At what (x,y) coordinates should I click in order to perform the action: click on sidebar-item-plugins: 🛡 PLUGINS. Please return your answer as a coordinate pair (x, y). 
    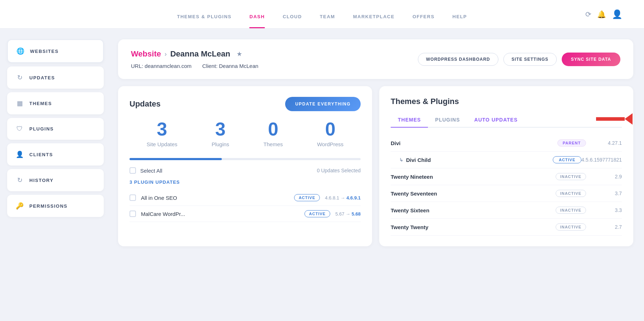
    Looking at the image, I should click on (55, 129).